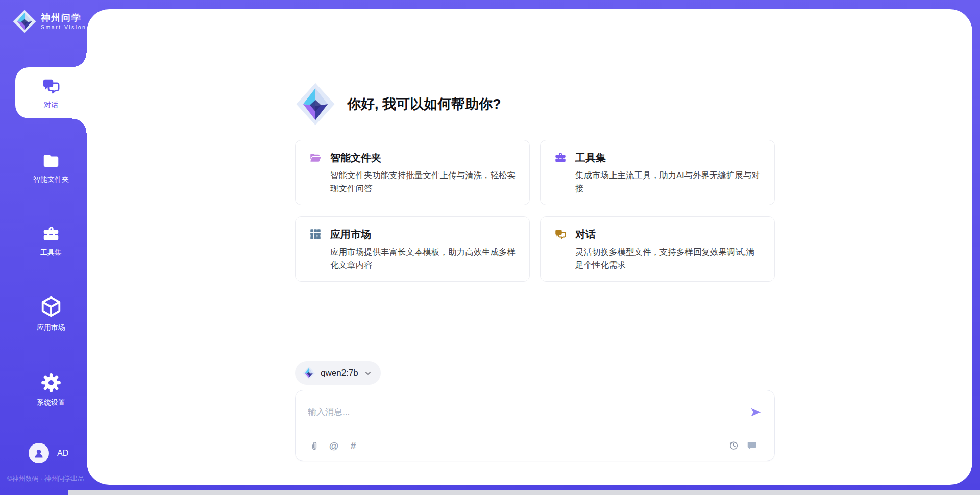  What do you see at coordinates (424, 158) in the screenshot?
I see `card-title: 智能文件夹` at bounding box center [424, 158].